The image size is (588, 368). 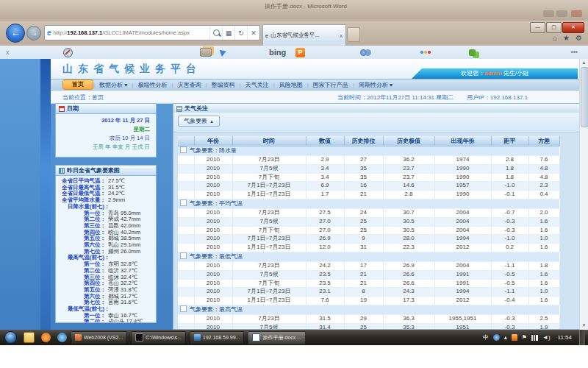 What do you see at coordinates (497, 337) in the screenshot?
I see `tray-app-icon` at bounding box center [497, 337].